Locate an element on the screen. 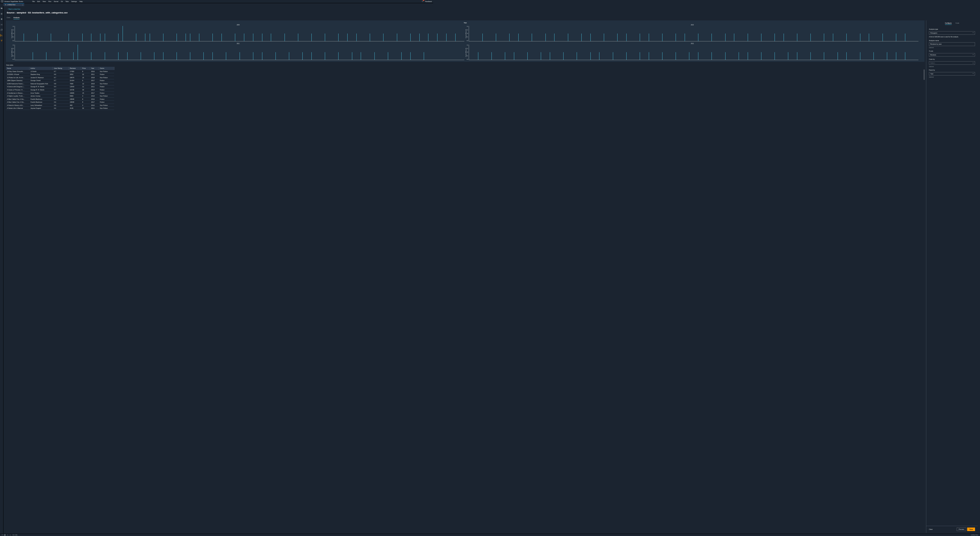 Image resolution: width=980 pixels, height=536 pixels. subtabs: Data Analysis is located at coordinates (219, 17).